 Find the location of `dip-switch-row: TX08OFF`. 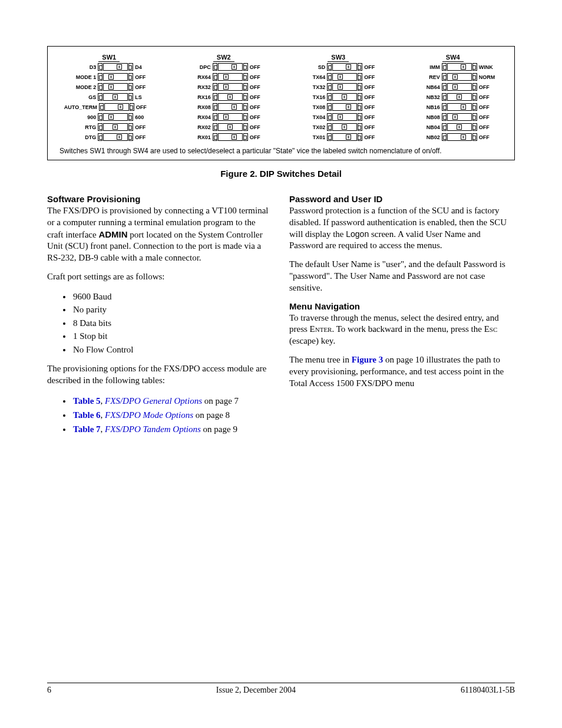

dip-switch-row: TX08OFF is located at coordinates (338, 107).